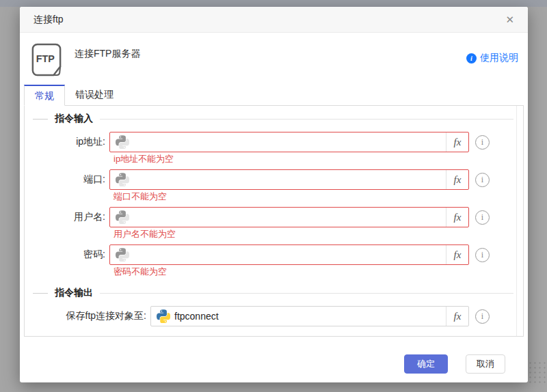 The image size is (547, 392). I want to click on port-label: 端口:, so click(67, 180).